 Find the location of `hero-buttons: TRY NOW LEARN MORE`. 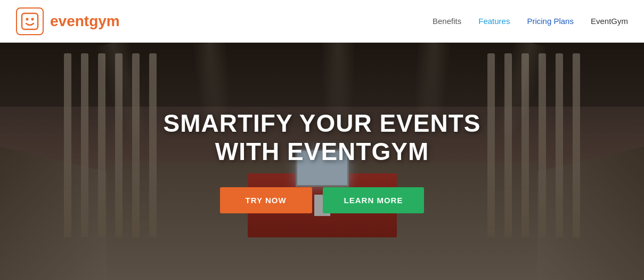

hero-buttons: TRY NOW LEARN MORE is located at coordinates (322, 201).